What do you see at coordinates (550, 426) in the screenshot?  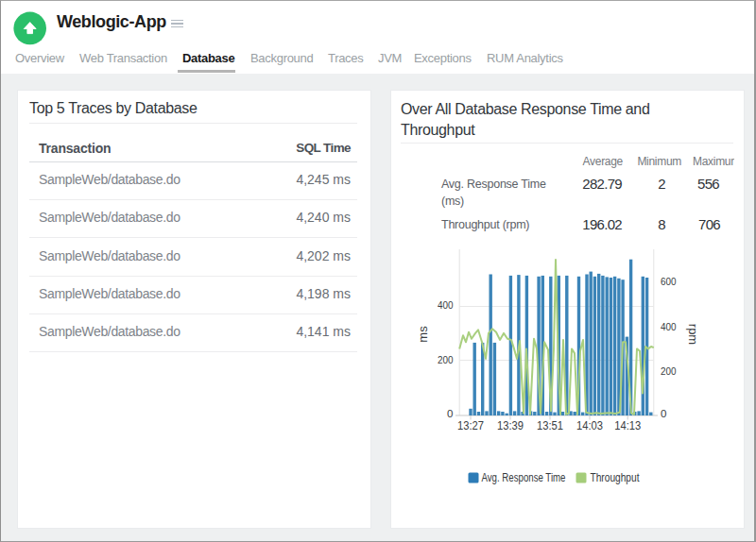 I see `svg-text: 13:51` at bounding box center [550, 426].